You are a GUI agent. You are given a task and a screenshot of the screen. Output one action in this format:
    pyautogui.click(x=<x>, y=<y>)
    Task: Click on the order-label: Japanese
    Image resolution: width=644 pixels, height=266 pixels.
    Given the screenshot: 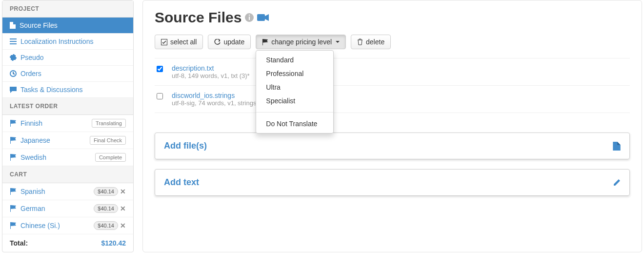 What is the action you would take?
    pyautogui.click(x=35, y=140)
    